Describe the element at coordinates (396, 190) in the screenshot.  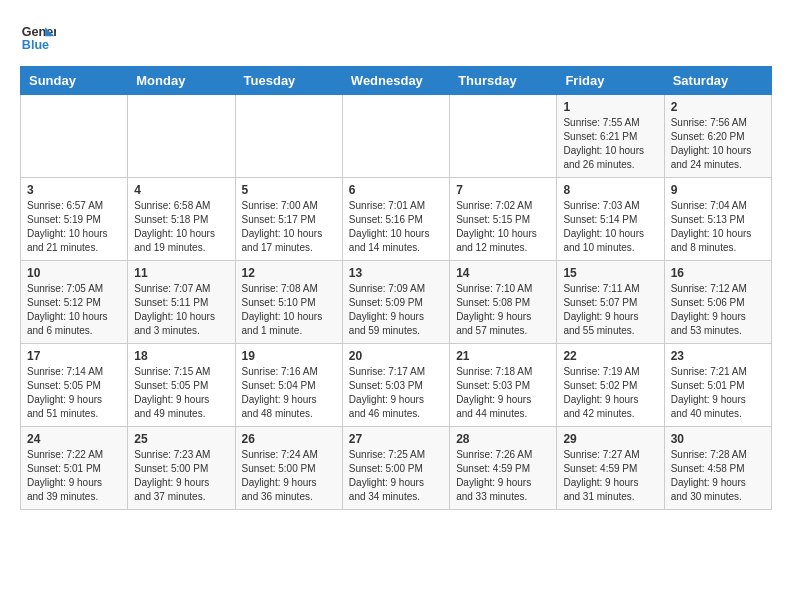
I see `day-number: 6` at that location.